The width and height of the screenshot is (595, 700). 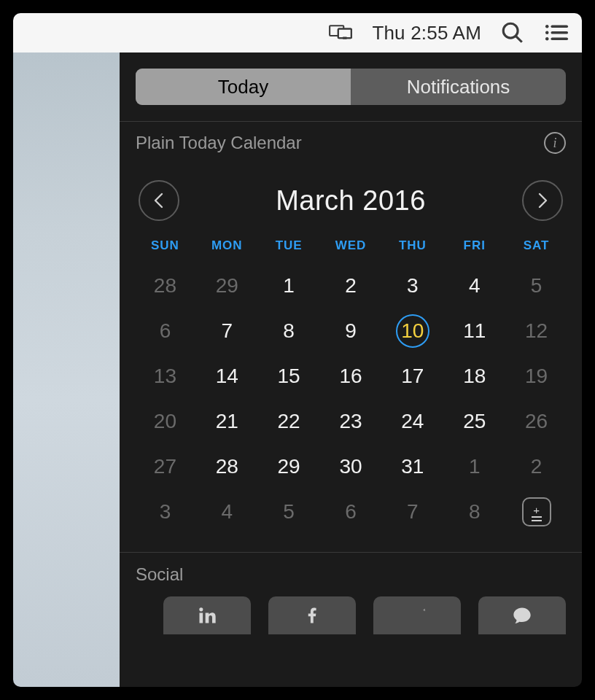 I want to click on calendar-day: 24, so click(x=413, y=421).